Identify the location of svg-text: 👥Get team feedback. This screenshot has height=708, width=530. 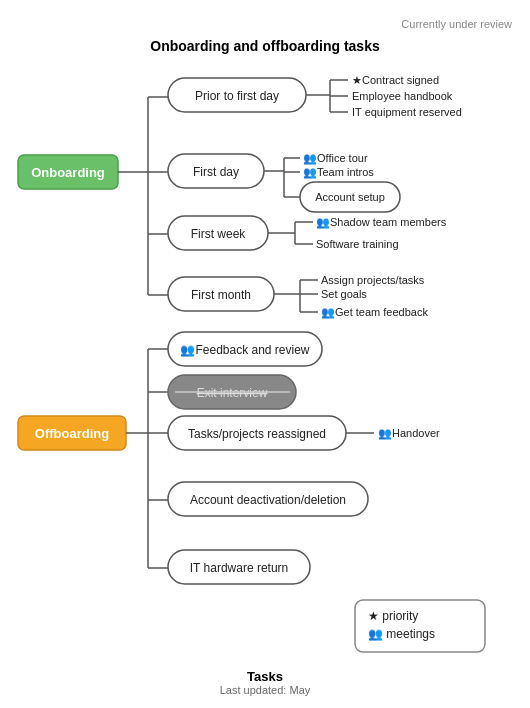
(374, 312).